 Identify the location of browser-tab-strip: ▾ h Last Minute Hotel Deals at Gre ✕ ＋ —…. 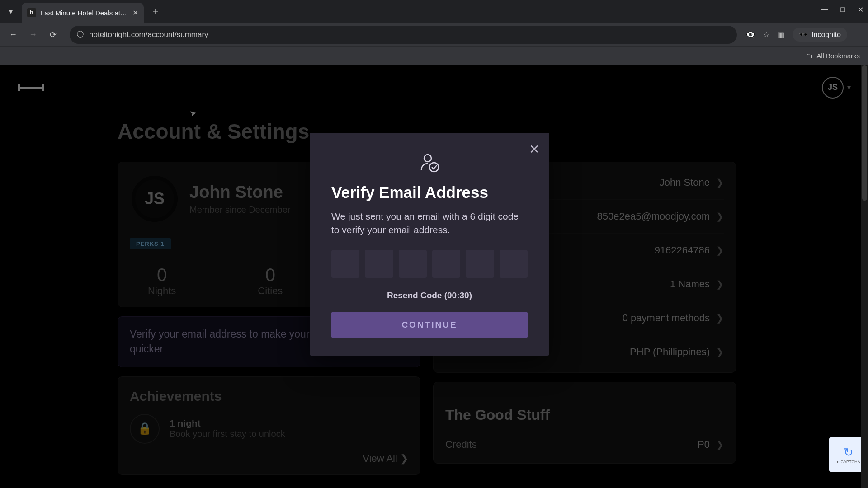
(434, 11).